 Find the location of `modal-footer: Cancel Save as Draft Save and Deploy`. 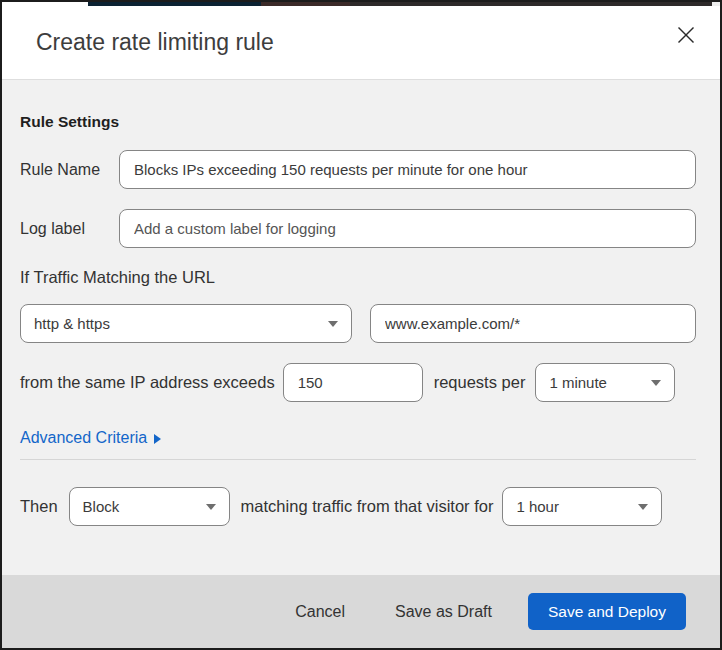

modal-footer: Cancel Save as Draft Save and Deploy is located at coordinates (361, 612).